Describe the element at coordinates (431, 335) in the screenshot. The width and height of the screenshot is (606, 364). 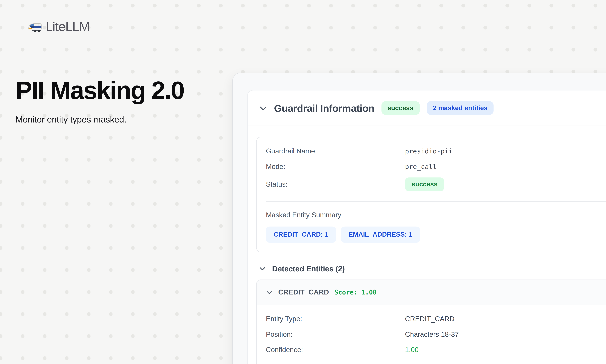
I see `entity-card-body: Entity Type: CREDIT_CARD Position: Chara…` at that location.